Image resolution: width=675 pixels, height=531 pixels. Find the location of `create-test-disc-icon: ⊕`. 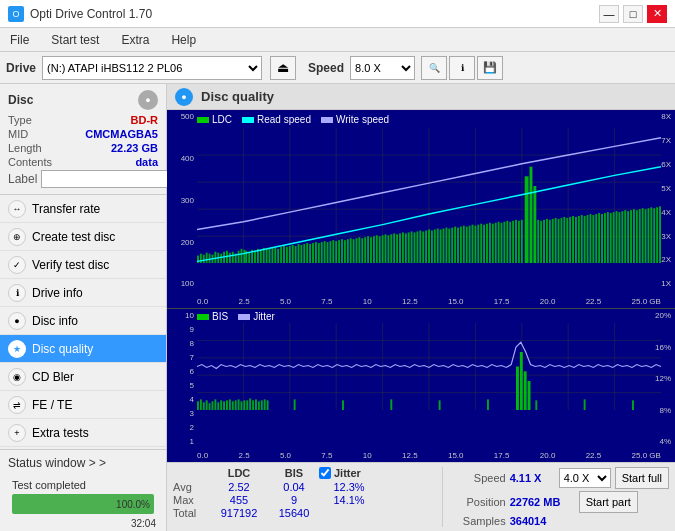

create-test-disc-icon: ⊕ is located at coordinates (17, 237).